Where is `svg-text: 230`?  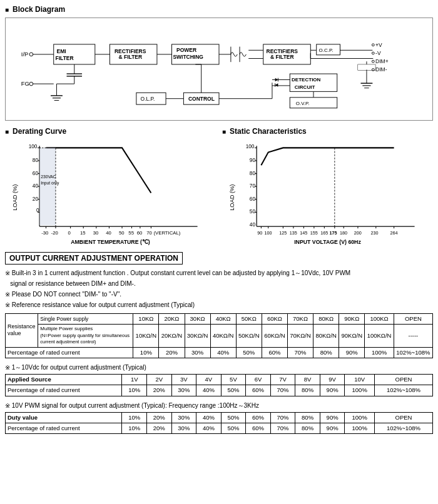 svg-text: 230 is located at coordinates (375, 233).